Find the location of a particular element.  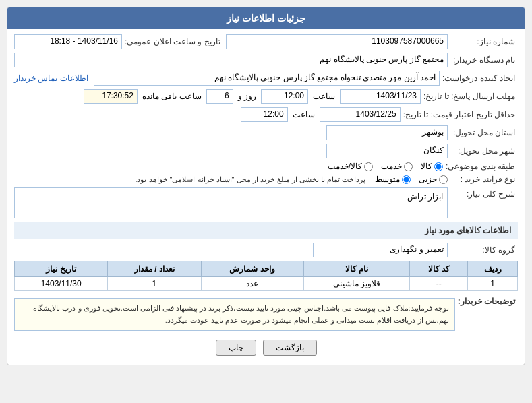

row-validity: حداقل تاریخ اعتبار قیمت: تا تاریخ: 1403/… is located at coordinates (266, 115).